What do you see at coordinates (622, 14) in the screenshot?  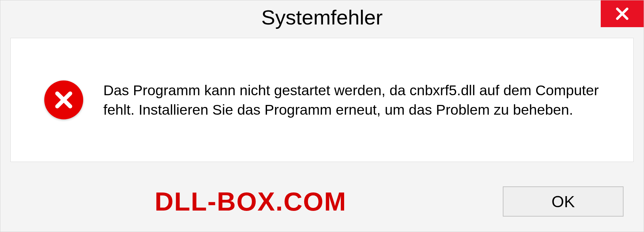 I see `close-button` at bounding box center [622, 14].